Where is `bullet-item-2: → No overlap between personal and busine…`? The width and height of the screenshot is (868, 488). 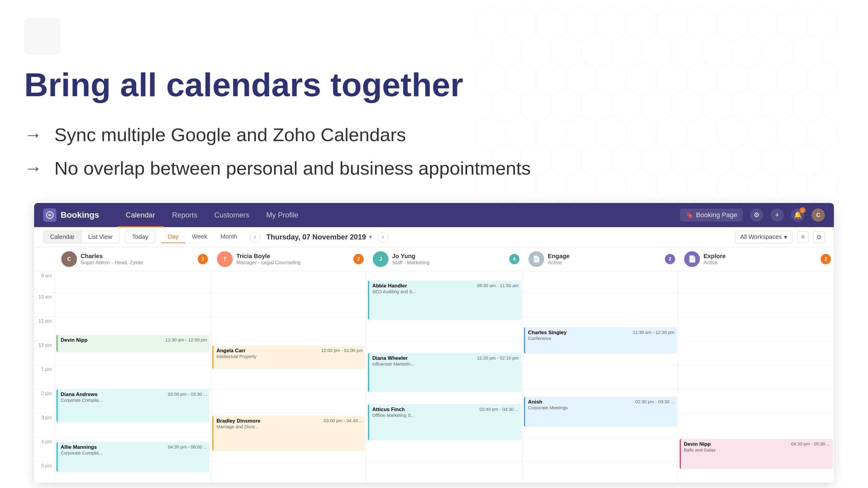 bullet-item-2: → No overlap between personal and busine… is located at coordinates (434, 168).